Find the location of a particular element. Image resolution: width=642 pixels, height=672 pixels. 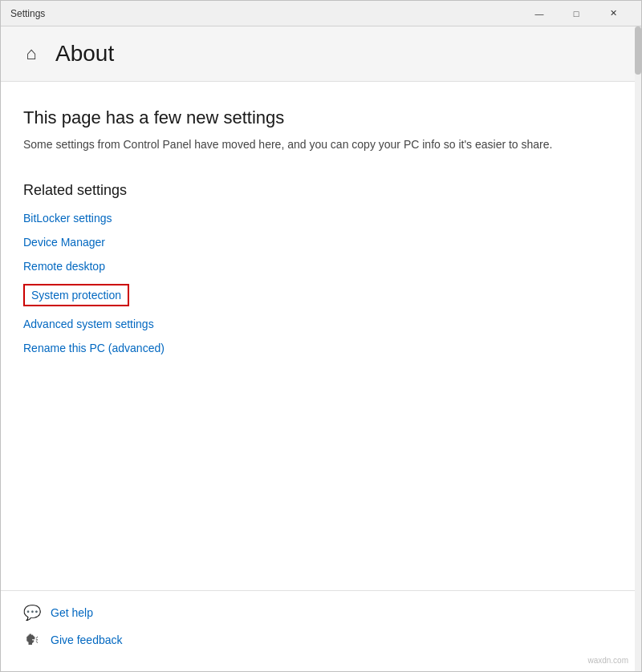

info-description: Some settings from Control Panel have mo… is located at coordinates (296, 144).